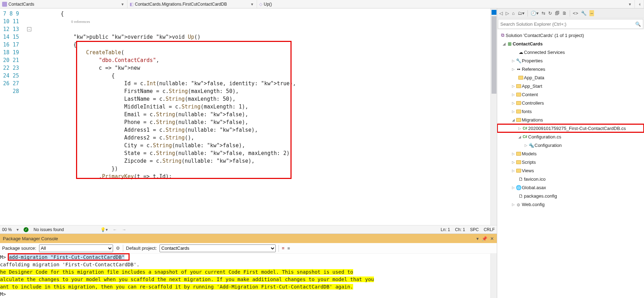 This screenshot has width=644, height=298. I want to click on se-search-input, so click(568, 24).